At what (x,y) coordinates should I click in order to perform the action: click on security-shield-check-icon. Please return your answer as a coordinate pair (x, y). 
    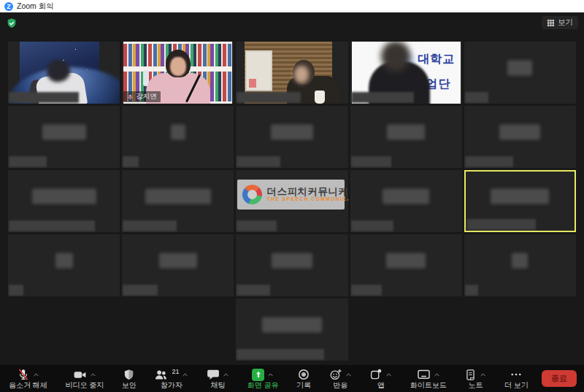
    Looking at the image, I should click on (12, 23).